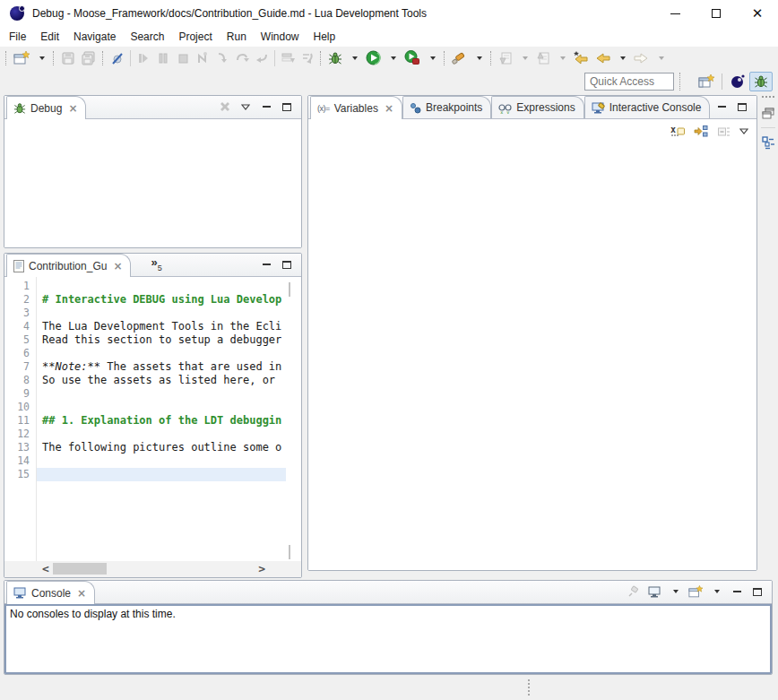 Image resolution: width=778 pixels, height=700 pixels. I want to click on tab-contribution-guide-close-icon: ×, so click(117, 266).